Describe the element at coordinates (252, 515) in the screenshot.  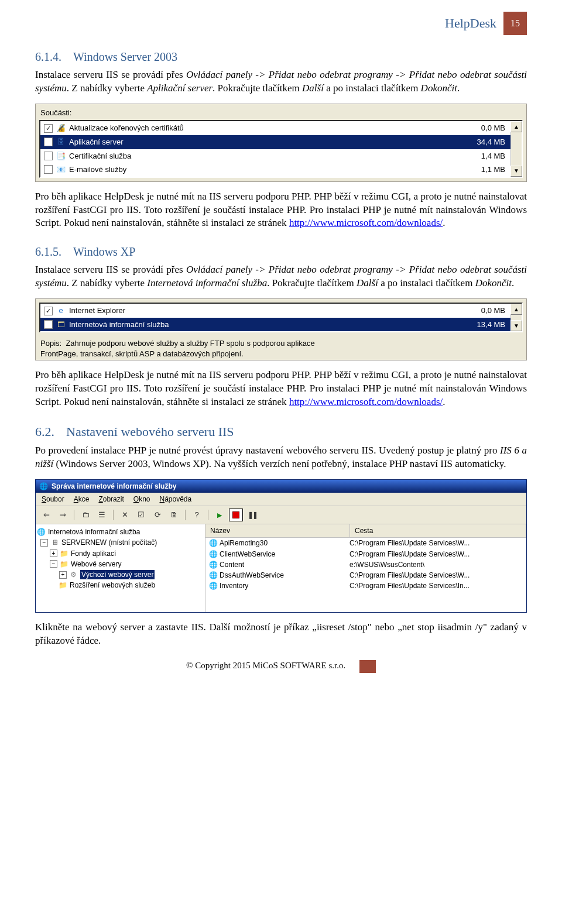
I see `pause-icon: ❚❚` at that location.